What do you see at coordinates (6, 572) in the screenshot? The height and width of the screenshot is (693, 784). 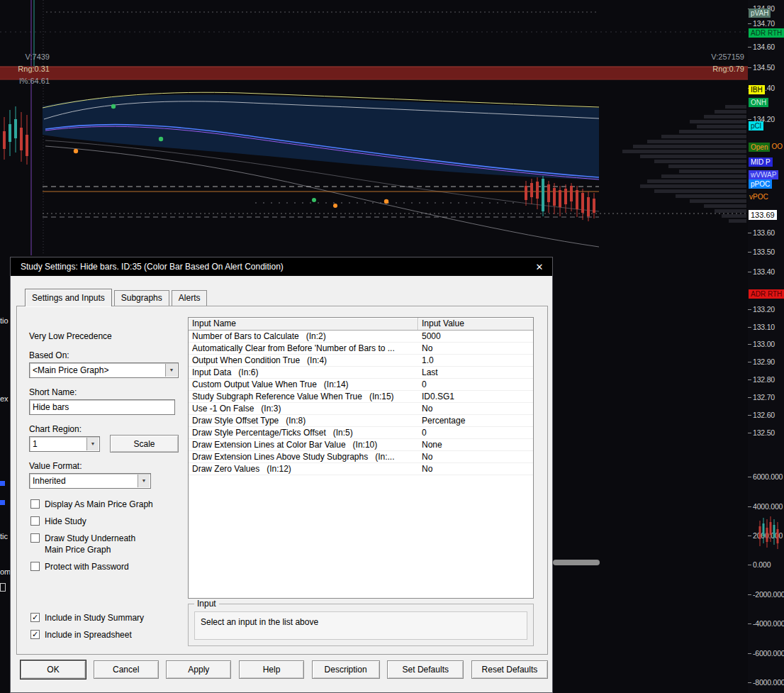 I see `edge-fragment-text: om` at bounding box center [6, 572].